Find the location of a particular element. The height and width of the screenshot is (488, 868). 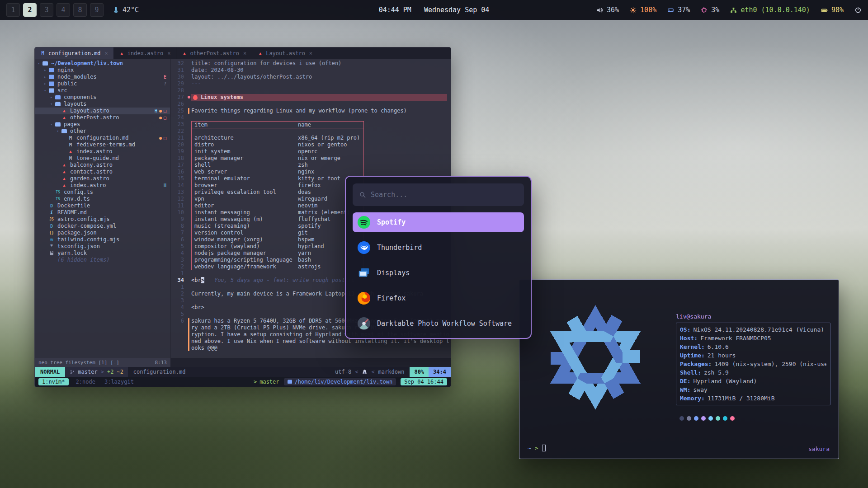

tree-item: Dockerfile is located at coordinates (102, 206).